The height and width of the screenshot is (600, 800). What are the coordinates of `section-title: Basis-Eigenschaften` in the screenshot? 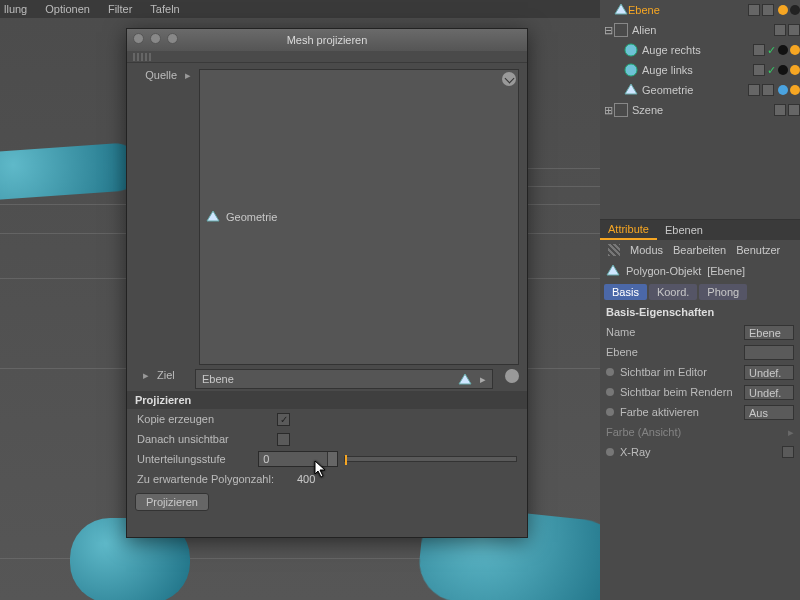 It's located at (700, 312).